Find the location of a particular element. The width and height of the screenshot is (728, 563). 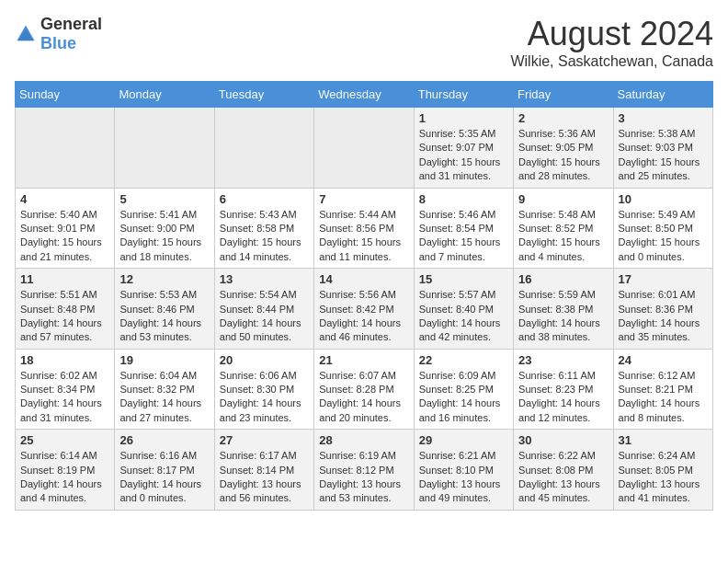

day-number: 9 is located at coordinates (563, 199).